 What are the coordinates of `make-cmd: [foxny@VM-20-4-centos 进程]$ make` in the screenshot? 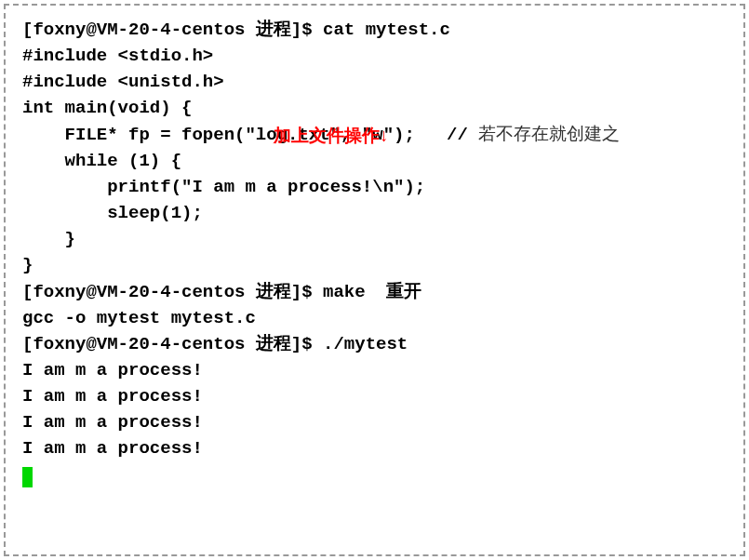 It's located at (205, 292).